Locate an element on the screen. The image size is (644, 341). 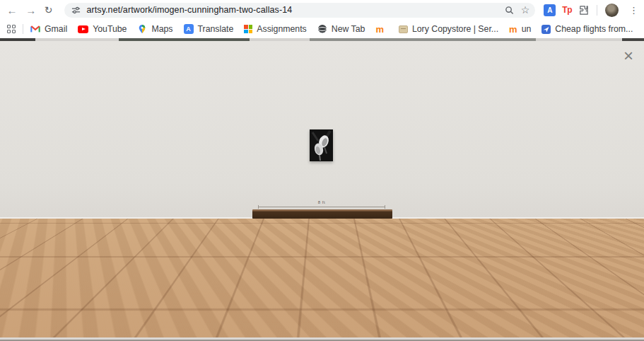
back-icon: ← is located at coordinates (12, 10).